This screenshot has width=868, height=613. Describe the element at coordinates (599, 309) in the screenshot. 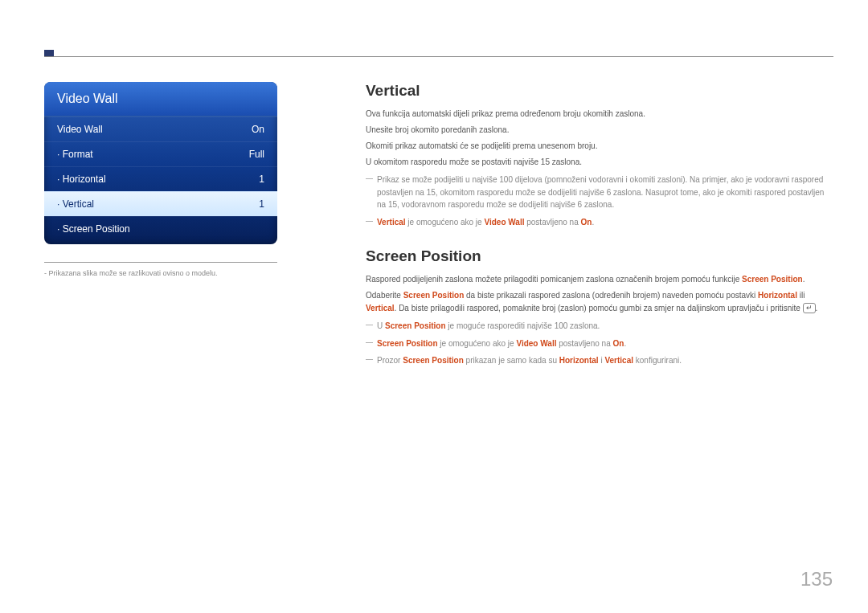

I see `text: . Da biste prilagodili raspored, pomakni…` at that location.